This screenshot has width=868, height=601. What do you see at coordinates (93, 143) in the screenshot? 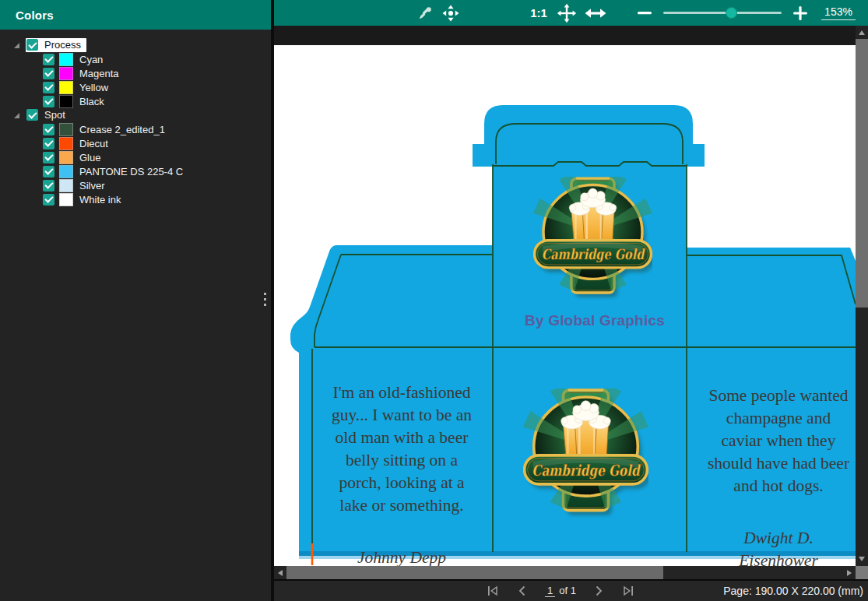
I see `diecut-label: Diecut` at bounding box center [93, 143].